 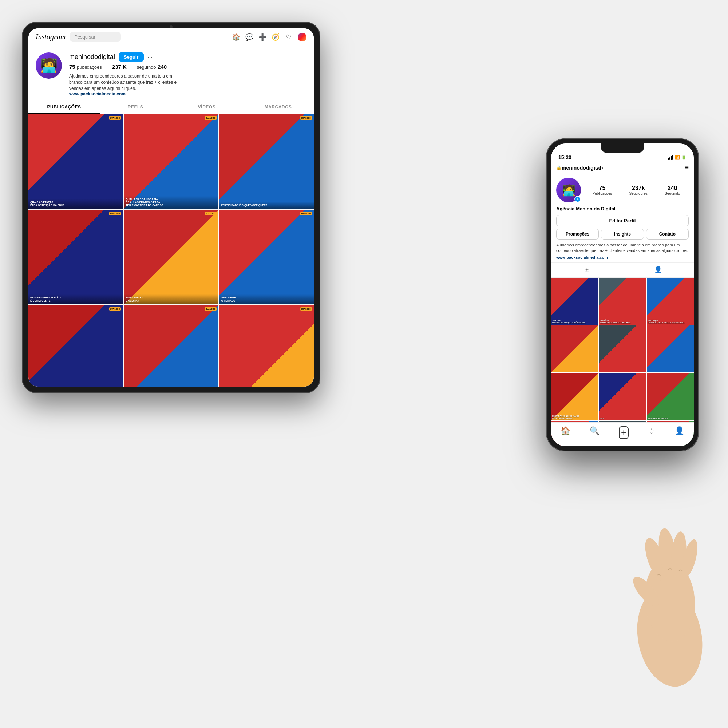 I want to click on compass-icon: 🧭, so click(x=276, y=37).